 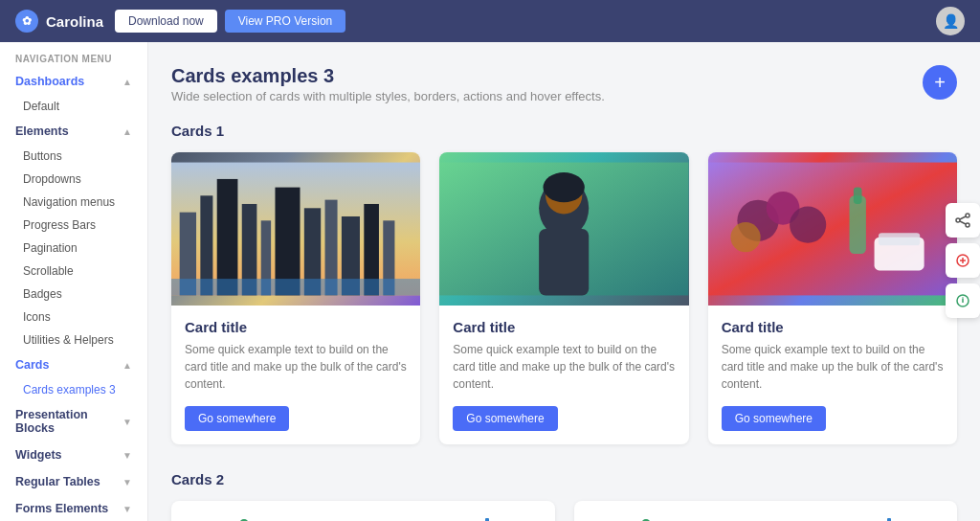 I want to click on sidebar-item-default: Default, so click(x=74, y=106).